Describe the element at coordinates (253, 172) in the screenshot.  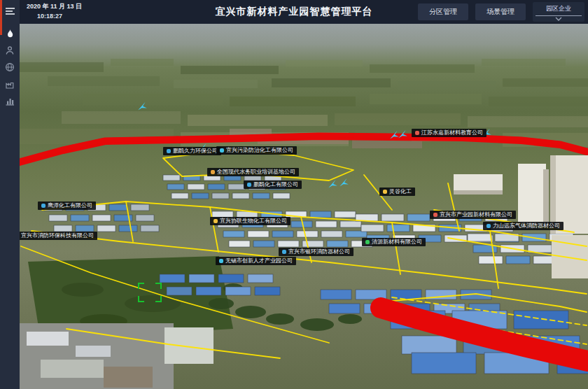
I see `company-label: 全国现代水务职业培训基地公司` at that location.